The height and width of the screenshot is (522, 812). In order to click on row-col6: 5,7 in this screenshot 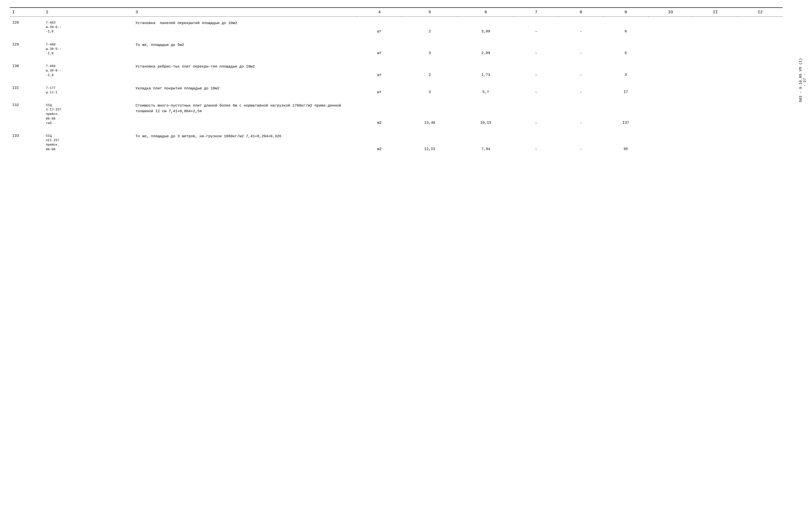, I will do `click(486, 90)`.